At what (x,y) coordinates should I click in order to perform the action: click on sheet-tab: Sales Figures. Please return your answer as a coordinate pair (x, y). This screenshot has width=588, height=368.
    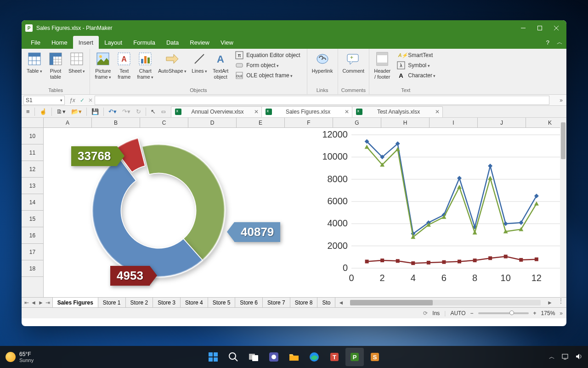
    Looking at the image, I should click on (75, 303).